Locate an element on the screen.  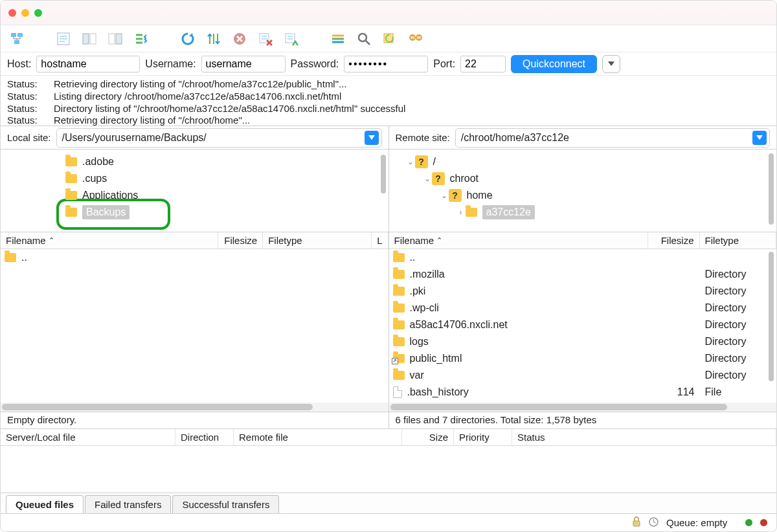
tree-item: ⌄?home is located at coordinates (583, 195).